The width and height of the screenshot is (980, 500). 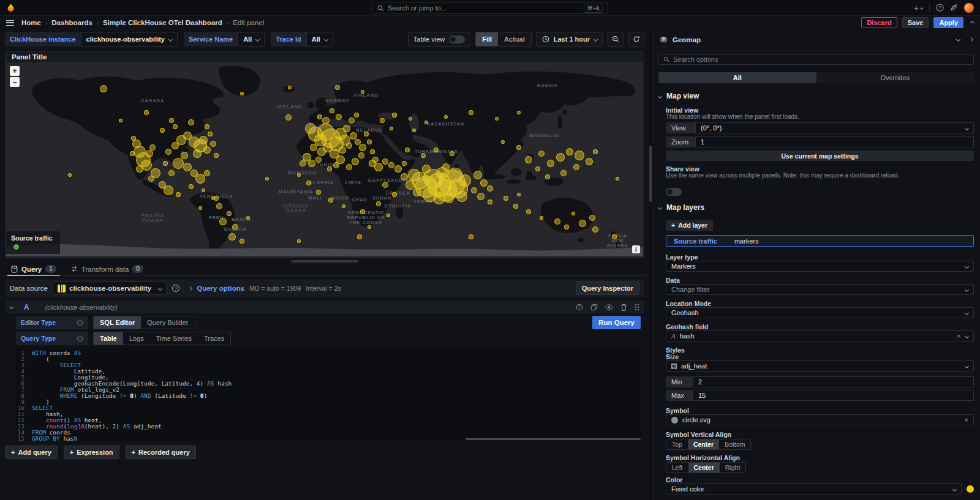 I want to click on query-builder-option: Query Builder, so click(x=168, y=323).